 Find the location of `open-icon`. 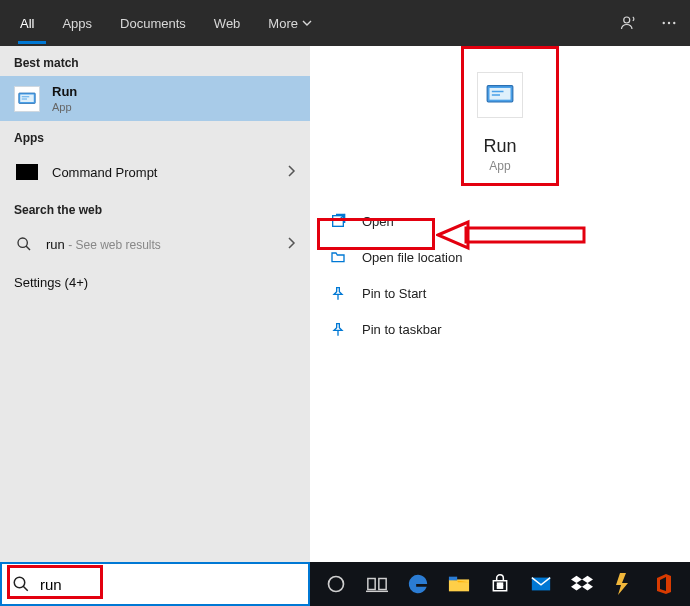

open-icon is located at coordinates (338, 221).